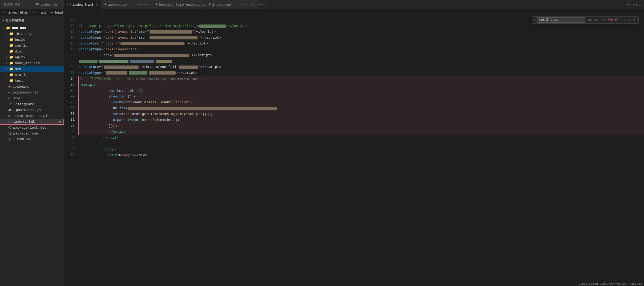 The height and width of the screenshot is (286, 644). I want to click on more-options-button: ≡, so click(630, 20).